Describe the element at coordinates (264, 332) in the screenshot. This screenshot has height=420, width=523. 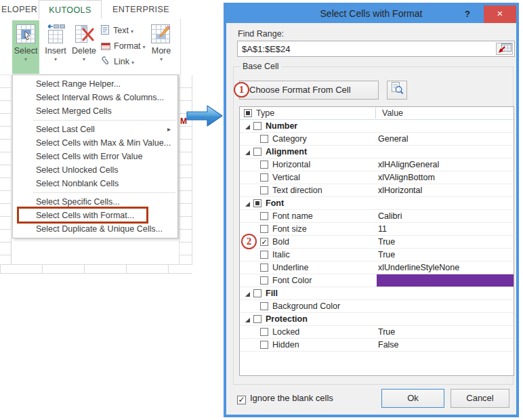
I see `locked-checkbox` at that location.